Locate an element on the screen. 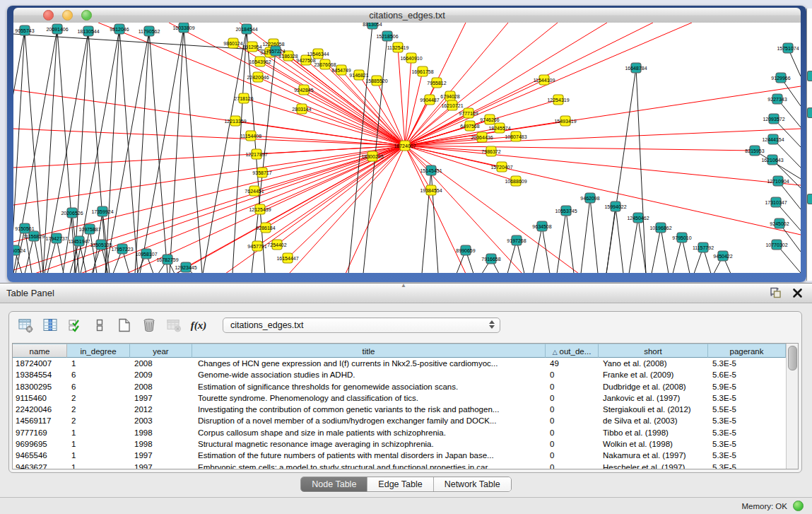  graph-node: 17359924 is located at coordinates (102, 211).